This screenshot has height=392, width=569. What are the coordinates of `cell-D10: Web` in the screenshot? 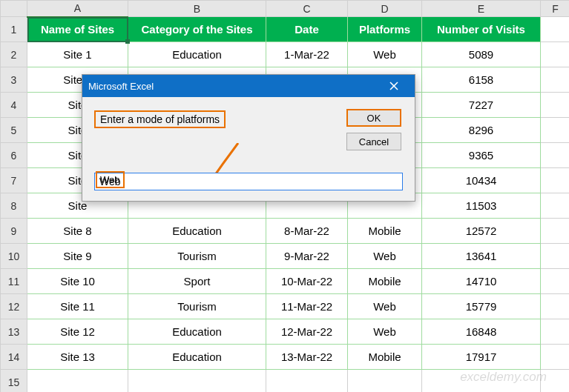 It's located at (385, 256).